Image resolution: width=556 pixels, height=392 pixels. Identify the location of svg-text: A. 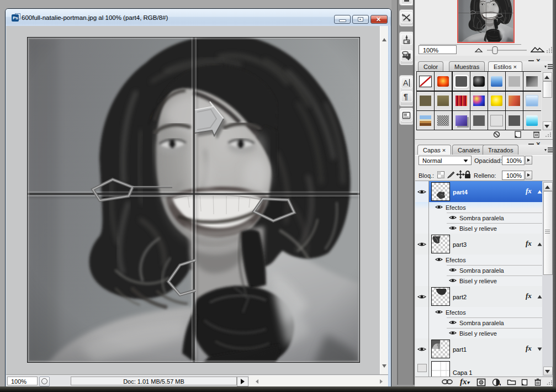
(406, 83).